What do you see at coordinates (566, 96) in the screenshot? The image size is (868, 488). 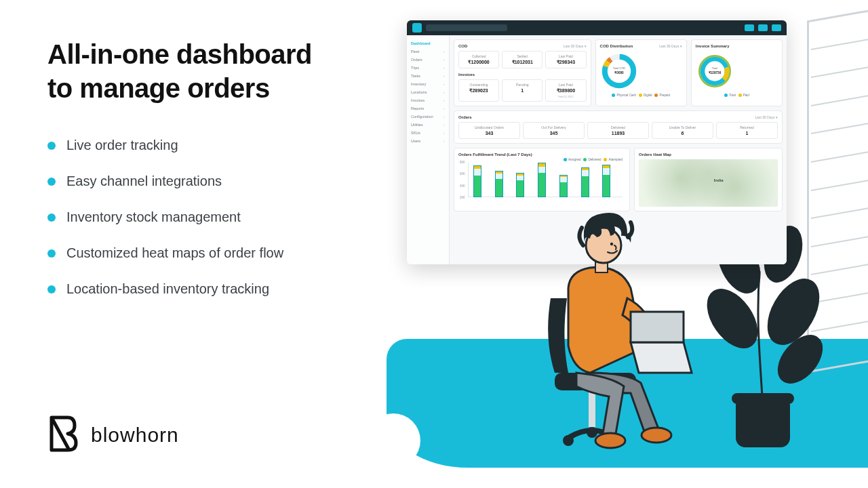 I see `stat-sub: Feb 02 2022` at bounding box center [566, 96].